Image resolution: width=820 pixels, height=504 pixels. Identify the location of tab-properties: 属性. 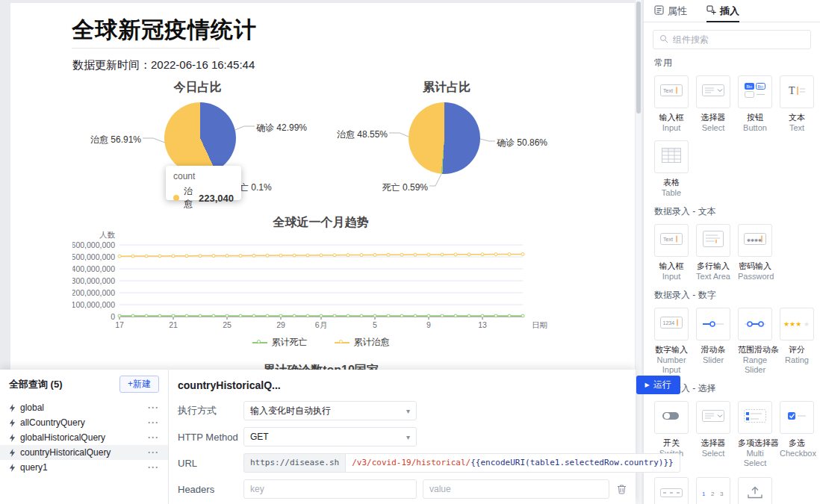
(671, 10).